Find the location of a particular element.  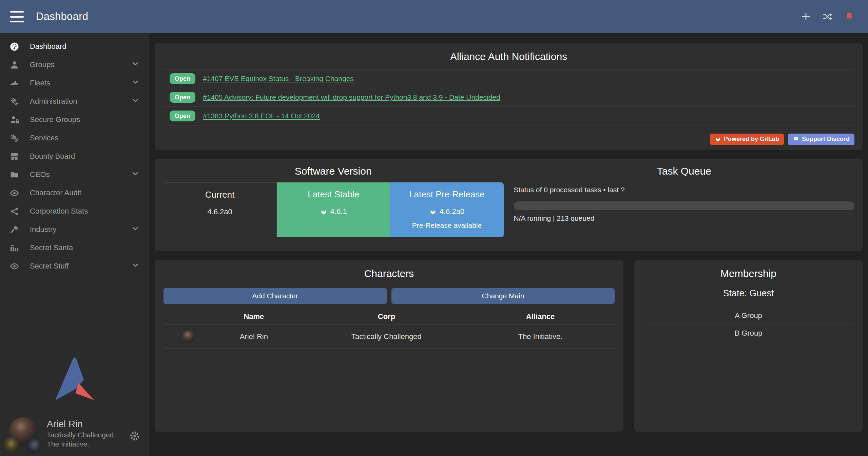

notification-link: #1405 Advisory: Future development will … is located at coordinates (351, 97).